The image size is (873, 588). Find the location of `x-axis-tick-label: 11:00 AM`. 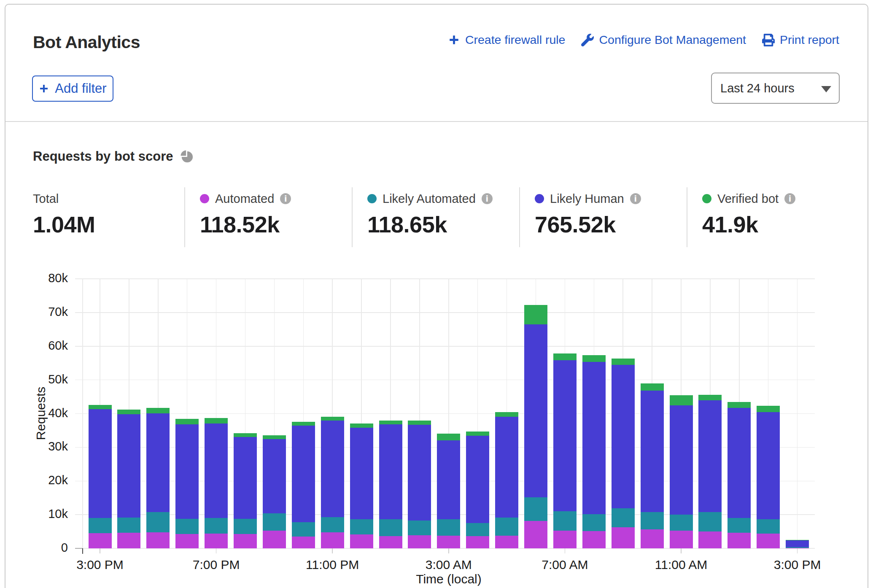

x-axis-tick-label: 11:00 AM is located at coordinates (682, 565).